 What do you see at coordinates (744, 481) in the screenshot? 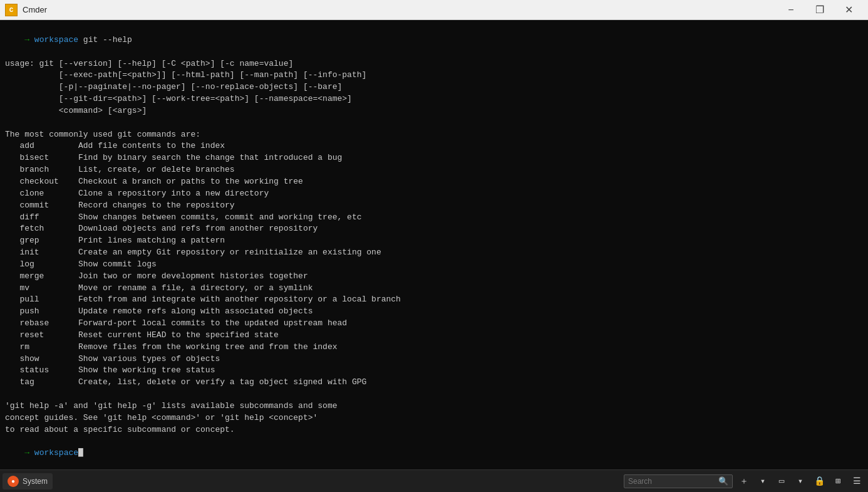
I see `add-tab-button: ＋` at bounding box center [744, 481].